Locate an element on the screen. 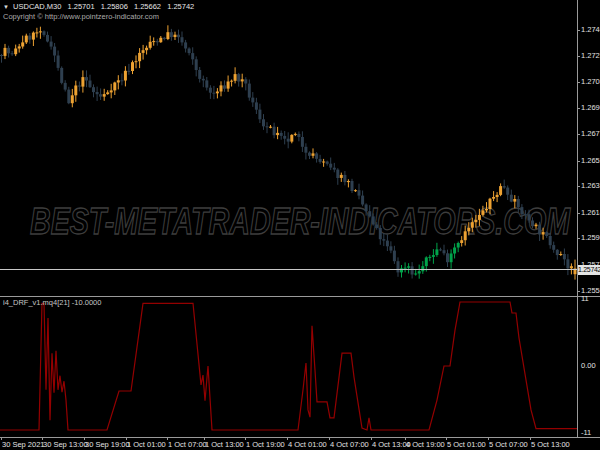  time-axis-label: 4 Oct 07:00 is located at coordinates (350, 444).